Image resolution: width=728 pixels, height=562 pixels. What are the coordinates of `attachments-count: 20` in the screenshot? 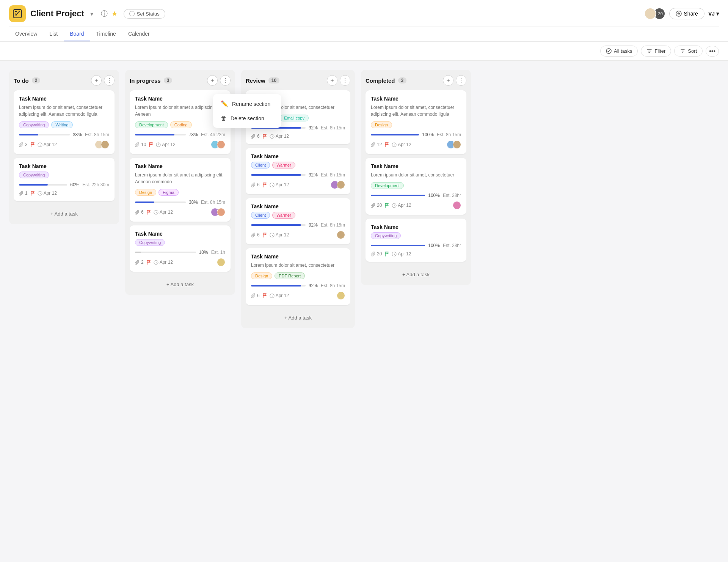 It's located at (376, 205).